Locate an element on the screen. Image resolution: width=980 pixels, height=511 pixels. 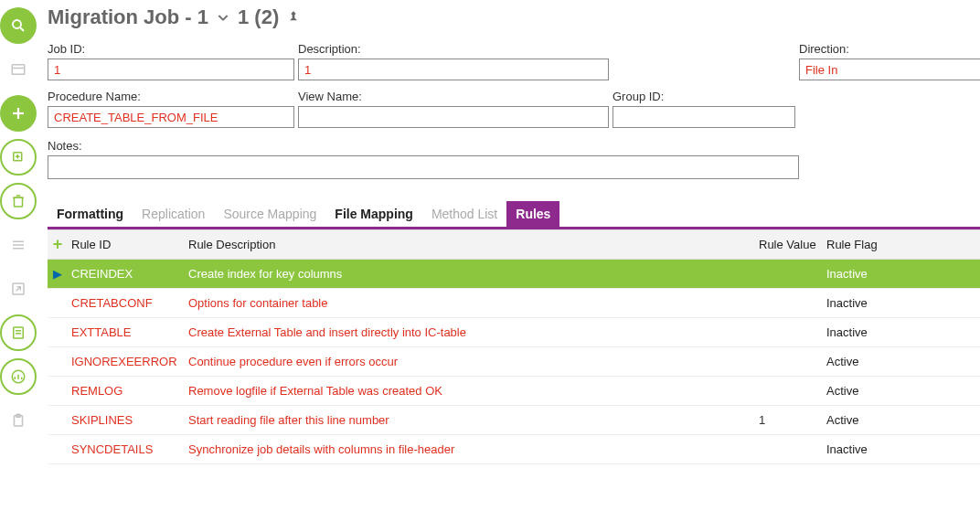
tab-method-list: Method List is located at coordinates (464, 214).